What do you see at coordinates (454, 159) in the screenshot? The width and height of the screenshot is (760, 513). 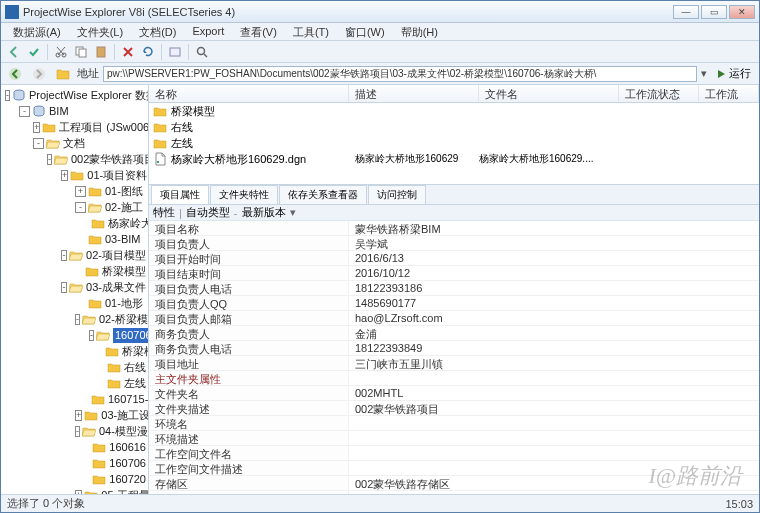 I see `list-item: 杨家岭大桥地形160629.dgn杨家岭大桥地形160629杨家岭大桥地形160…` at bounding box center [454, 159].